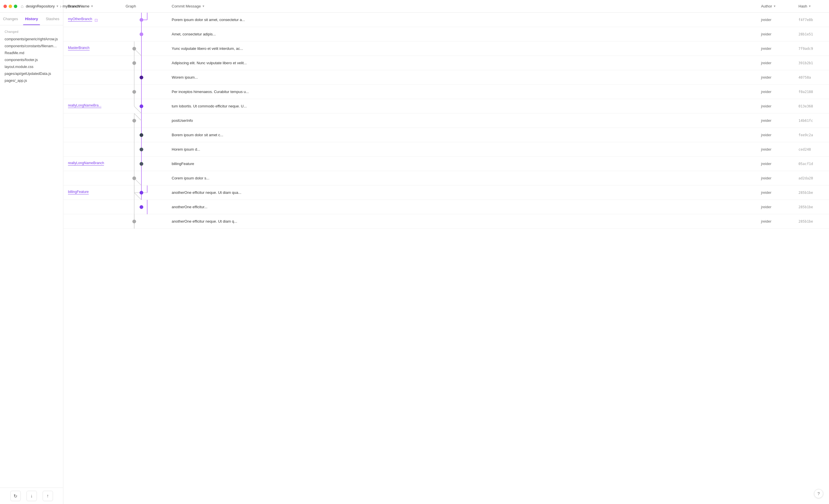  Describe the element at coordinates (812, 135) in the screenshot. I see `commit-hash: fee9c2a` at that location.